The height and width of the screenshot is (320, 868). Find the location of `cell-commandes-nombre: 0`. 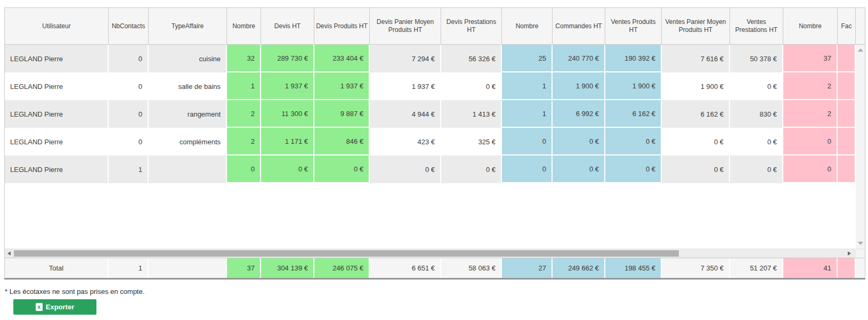

cell-commandes-nombre: 0 is located at coordinates (528, 169).